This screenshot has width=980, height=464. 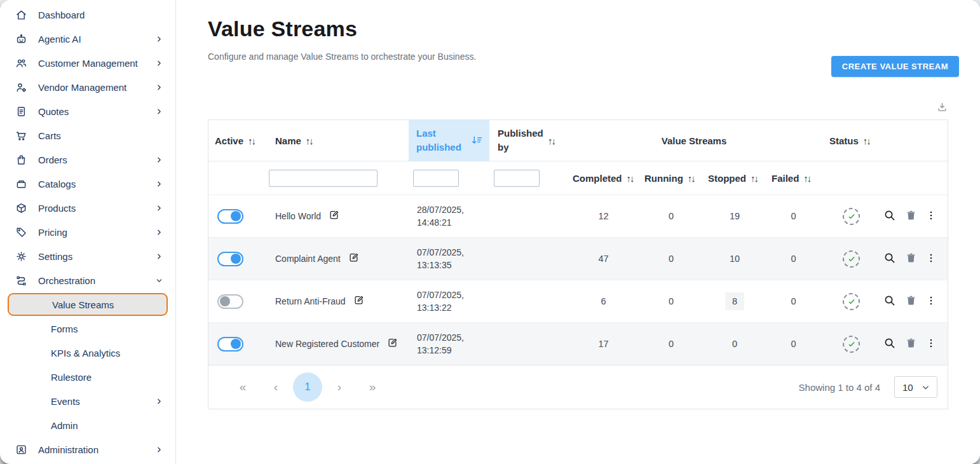 What do you see at coordinates (603, 301) in the screenshot?
I see `completed-count: 6` at bounding box center [603, 301].